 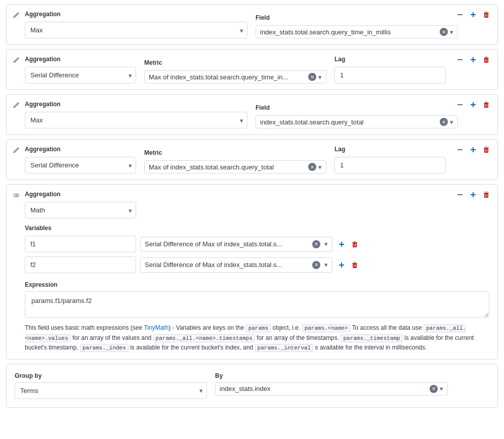 I want to click on section-5-aggregation-label: Aggregation, so click(x=80, y=194).